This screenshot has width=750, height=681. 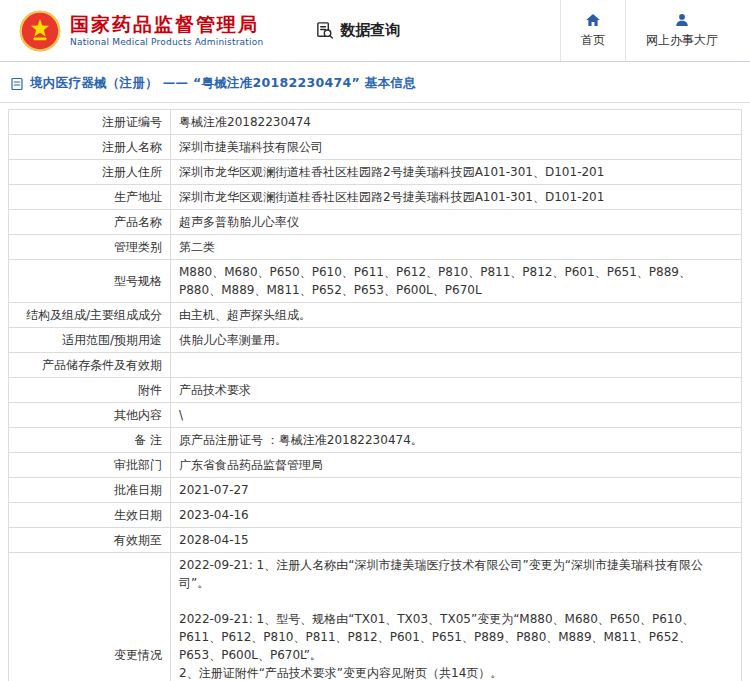 What do you see at coordinates (90, 416) in the screenshot?
I see `row-label: 其他内容` at bounding box center [90, 416].